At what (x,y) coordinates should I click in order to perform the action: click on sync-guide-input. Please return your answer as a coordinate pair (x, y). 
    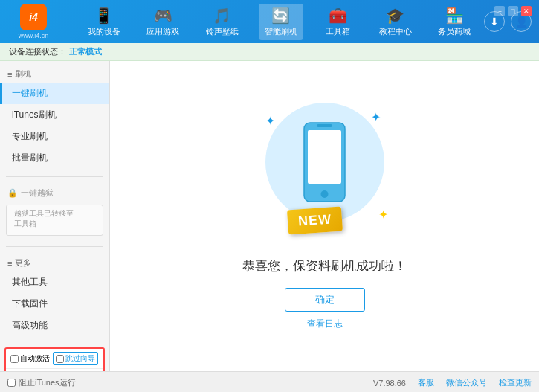
    Looking at the image, I should click on (59, 359).